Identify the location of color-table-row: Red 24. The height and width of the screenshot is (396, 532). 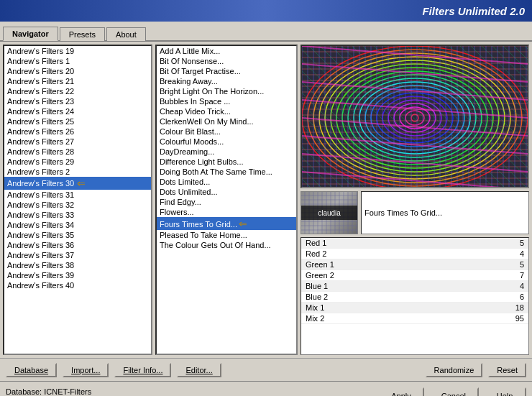
(415, 254).